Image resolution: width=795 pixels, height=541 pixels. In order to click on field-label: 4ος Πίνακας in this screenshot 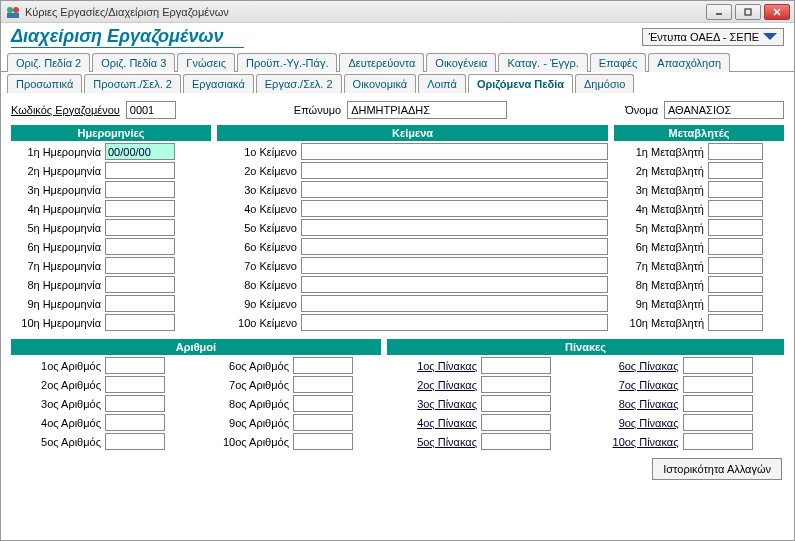, I will do `click(432, 423)`.